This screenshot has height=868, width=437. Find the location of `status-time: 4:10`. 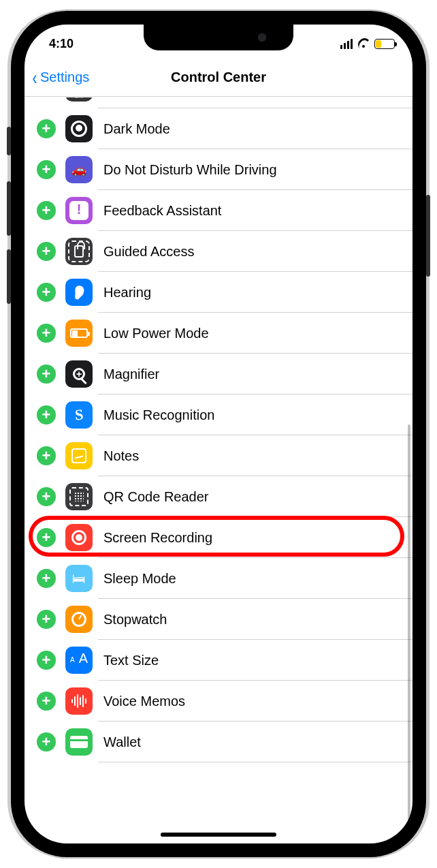

status-time: 4:10 is located at coordinates (61, 44).